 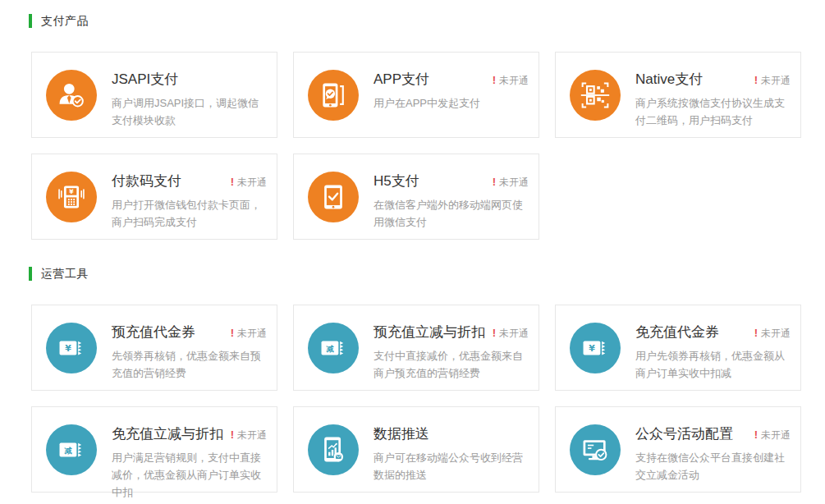 I want to click on card-title: 公众号活动配置, so click(x=685, y=433).